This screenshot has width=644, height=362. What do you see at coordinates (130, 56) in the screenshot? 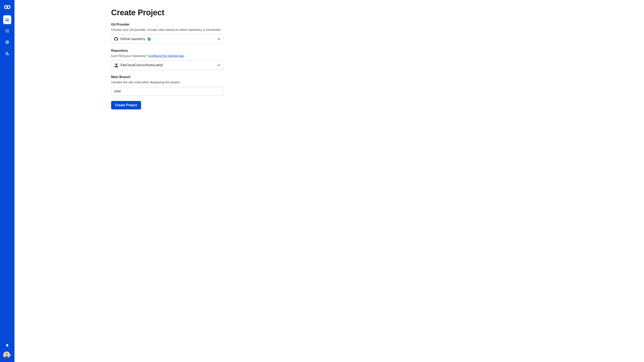
I see `repository-help-prefix: Can't find your repository?` at bounding box center [130, 56].